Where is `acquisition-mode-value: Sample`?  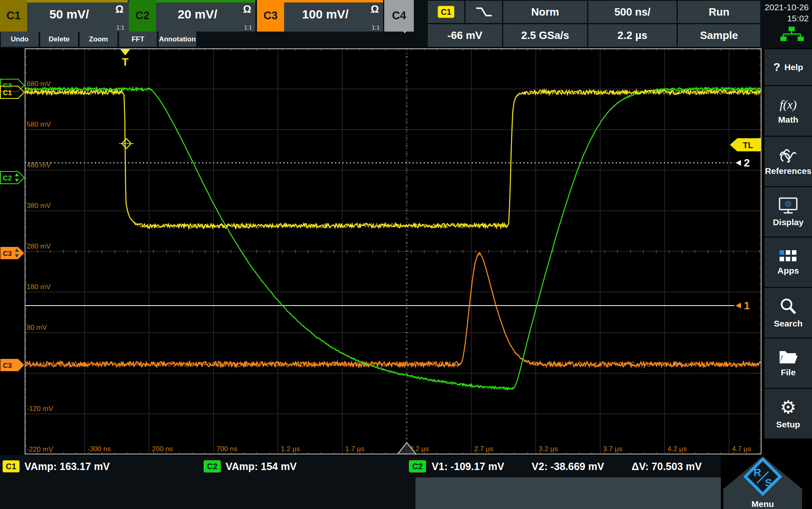
acquisition-mode-value: Sample is located at coordinates (719, 35).